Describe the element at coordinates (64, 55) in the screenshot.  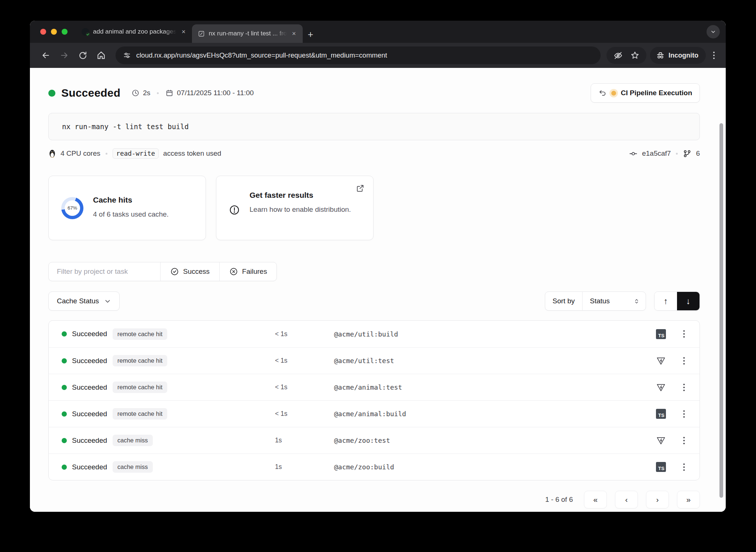
I see `forward-button` at that location.